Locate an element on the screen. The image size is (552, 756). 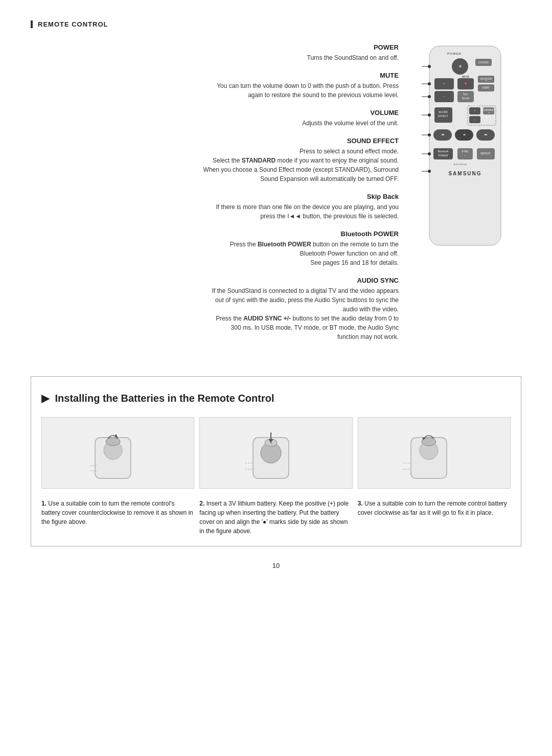
step2-text: Insert a 3V lithium battery. Keep the po… is located at coordinates (274, 517).